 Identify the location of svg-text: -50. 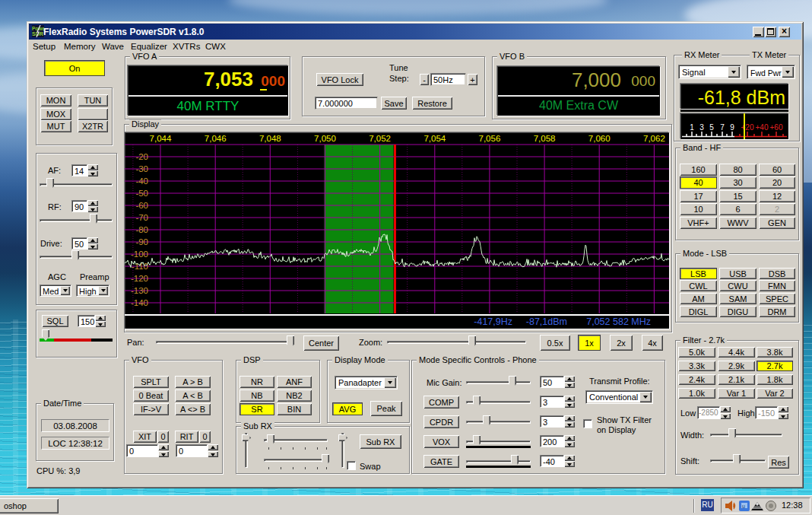
(141, 193).